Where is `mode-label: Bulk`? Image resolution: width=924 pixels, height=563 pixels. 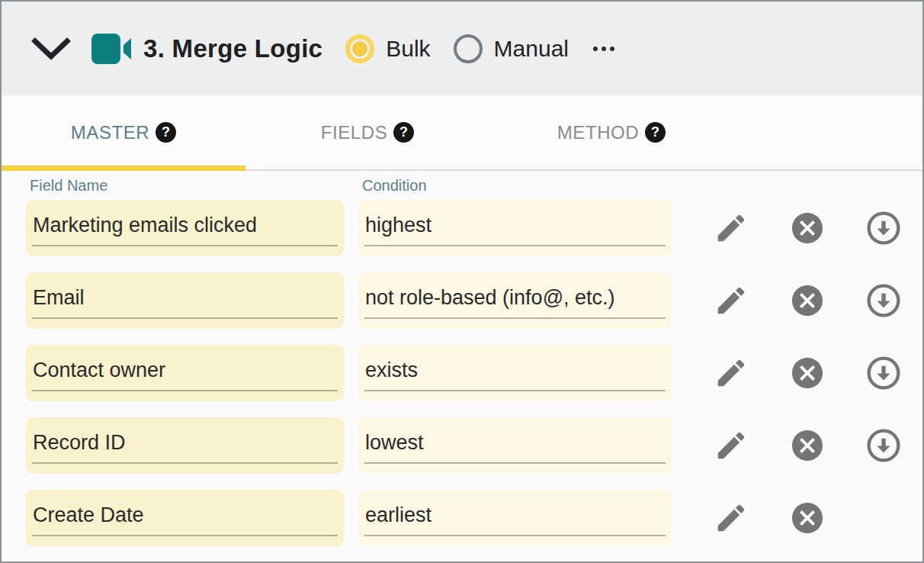
mode-label: Bulk is located at coordinates (408, 49).